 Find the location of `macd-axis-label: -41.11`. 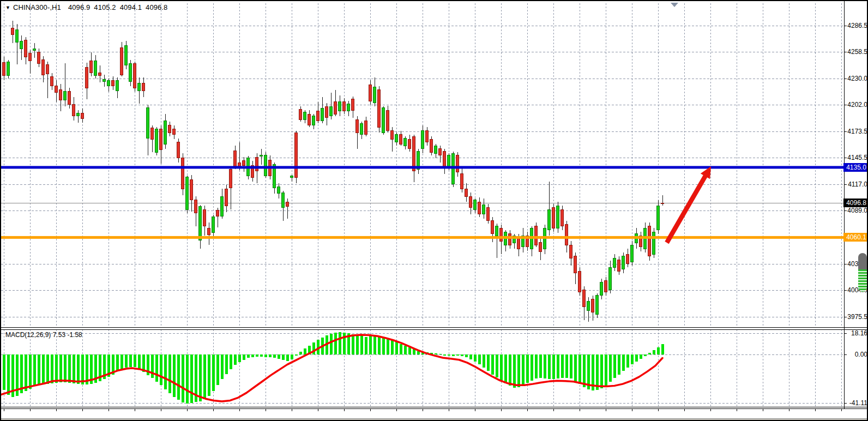

macd-axis-label: -41.11 is located at coordinates (851, 403).